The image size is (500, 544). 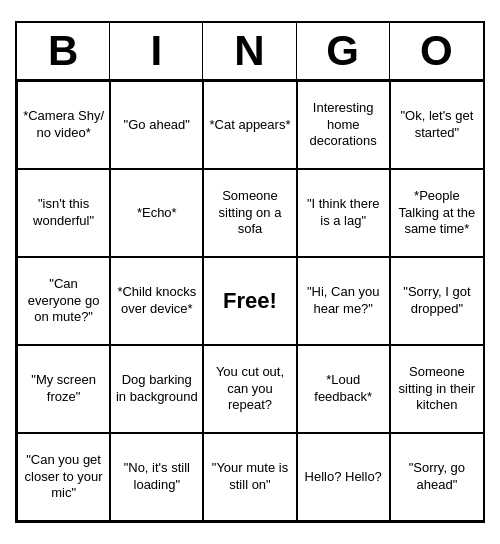 I want to click on bingo-cell-21: "No, it's still loading", so click(x=156, y=477).